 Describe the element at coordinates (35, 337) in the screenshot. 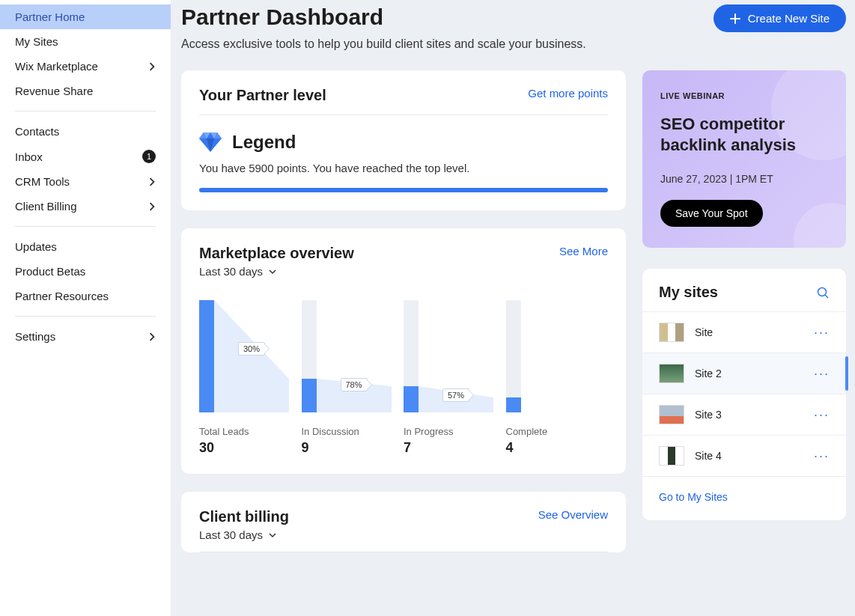

I see `sidebar-item-label: Settings` at that location.